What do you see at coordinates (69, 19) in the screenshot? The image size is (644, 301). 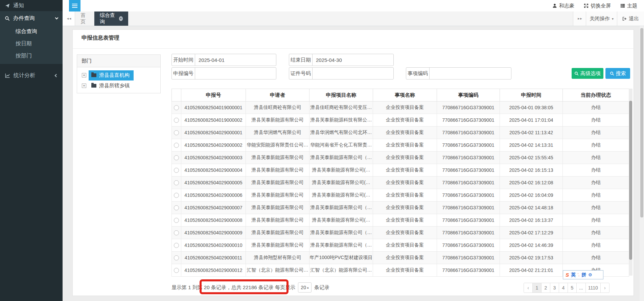 I see `tabs-scroll-left-button: ◄◄` at bounding box center [69, 19].